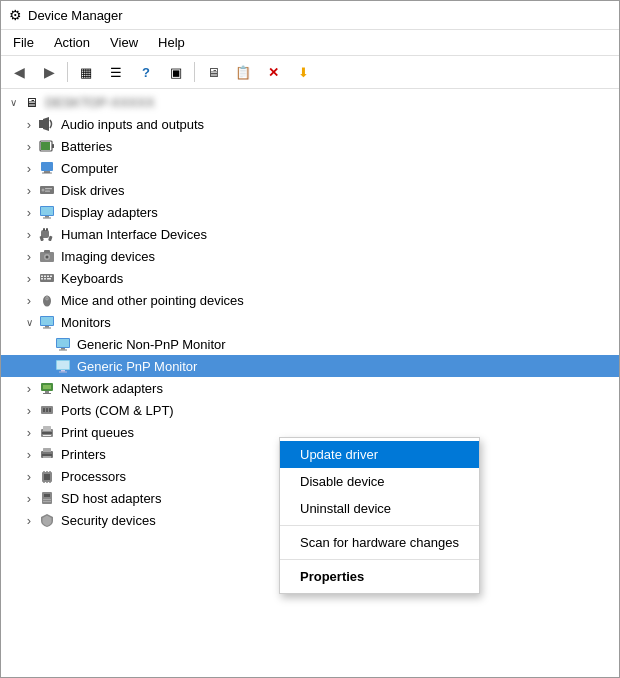  Describe the element at coordinates (29, 278) in the screenshot. I see `keyboards-expander` at that location.